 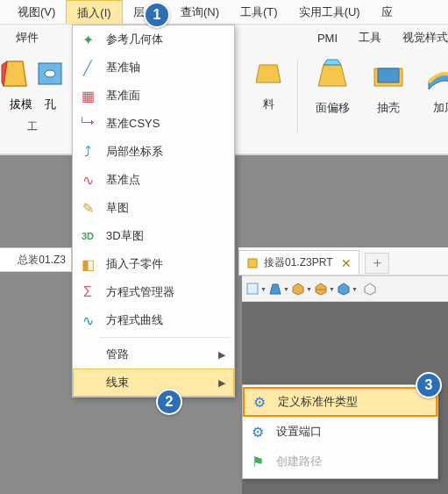 What do you see at coordinates (32, 126) in the screenshot?
I see `ribbon-small-label: 工` at bounding box center [32, 126].